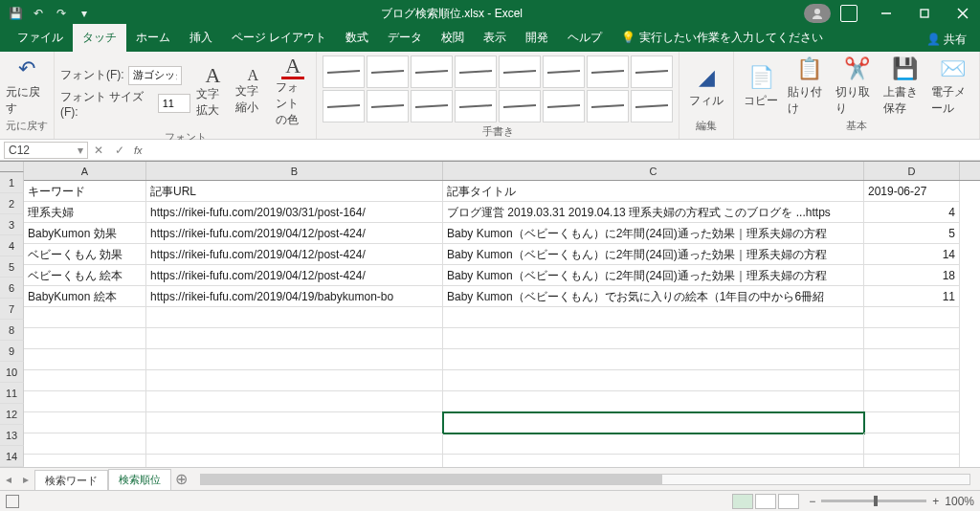 This screenshot has height=511, width=980. What do you see at coordinates (722, 38) in the screenshot?
I see `tell-me: 💡 実行したい作業を入力してください` at bounding box center [722, 38].